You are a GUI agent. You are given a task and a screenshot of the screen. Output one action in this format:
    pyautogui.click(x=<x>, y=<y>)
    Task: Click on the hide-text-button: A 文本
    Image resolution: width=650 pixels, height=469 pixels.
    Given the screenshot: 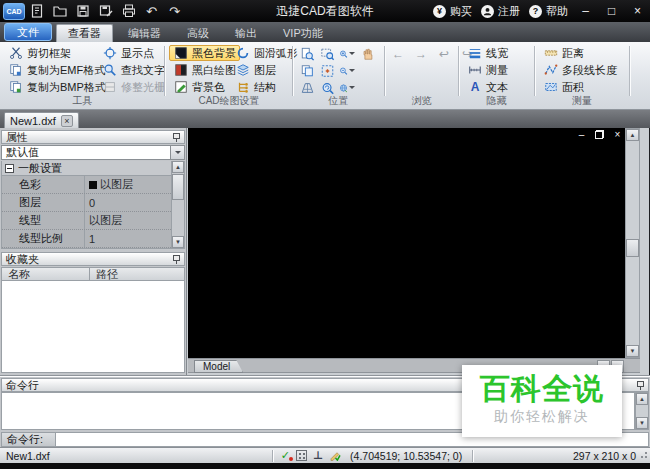 What is the action you would take?
    pyautogui.click(x=488, y=87)
    